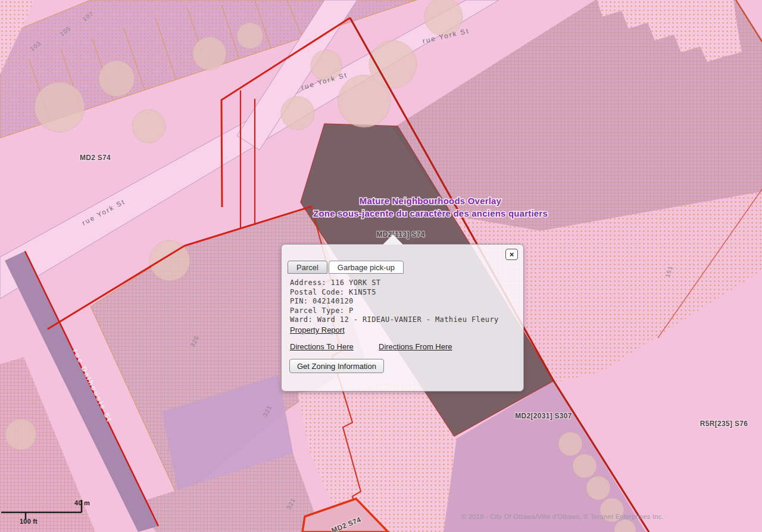  Describe the element at coordinates (82, 503) in the screenshot. I see `scale-metric-label: 40 m` at that location.